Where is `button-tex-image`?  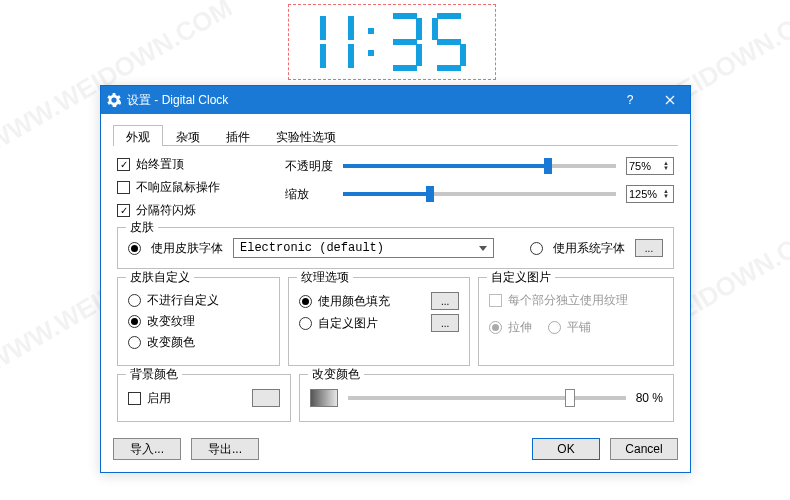
button-tex-image is located at coordinates (445, 323).